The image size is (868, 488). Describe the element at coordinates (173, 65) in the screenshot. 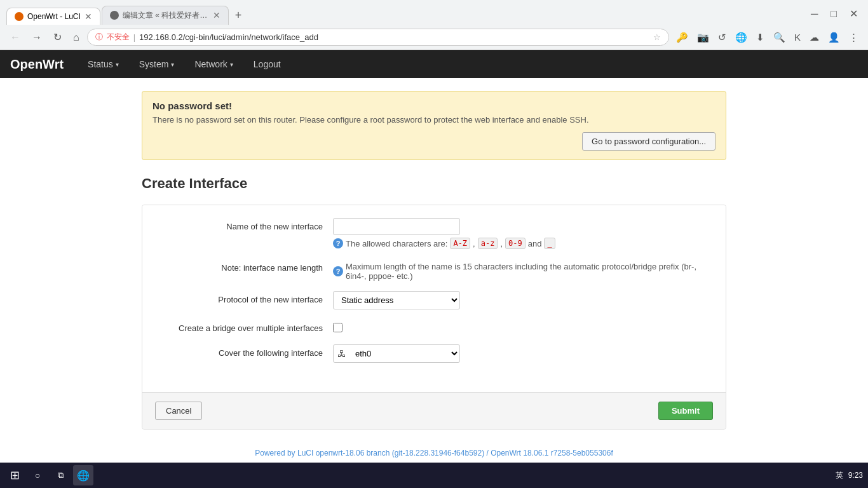

I see `system-dropdown-arrow: ▾` at that location.